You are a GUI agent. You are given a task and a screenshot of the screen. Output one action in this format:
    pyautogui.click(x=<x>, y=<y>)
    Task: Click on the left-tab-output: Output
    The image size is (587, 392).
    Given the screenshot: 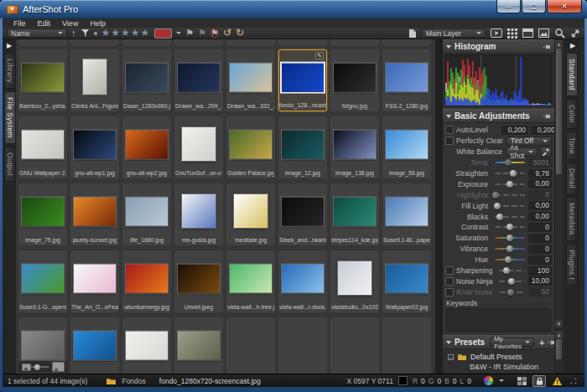 What is the action you would take?
    pyautogui.click(x=10, y=164)
    